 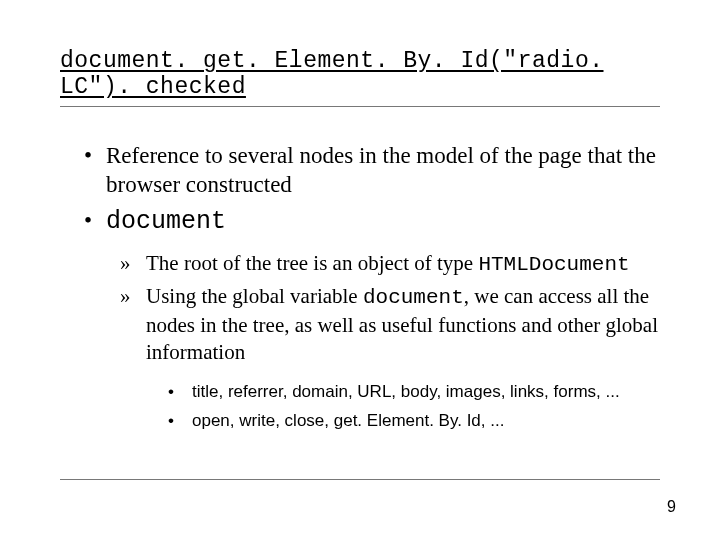 I want to click on bullet-level1: • Reference to several nodes in the mode…, so click(x=372, y=170).